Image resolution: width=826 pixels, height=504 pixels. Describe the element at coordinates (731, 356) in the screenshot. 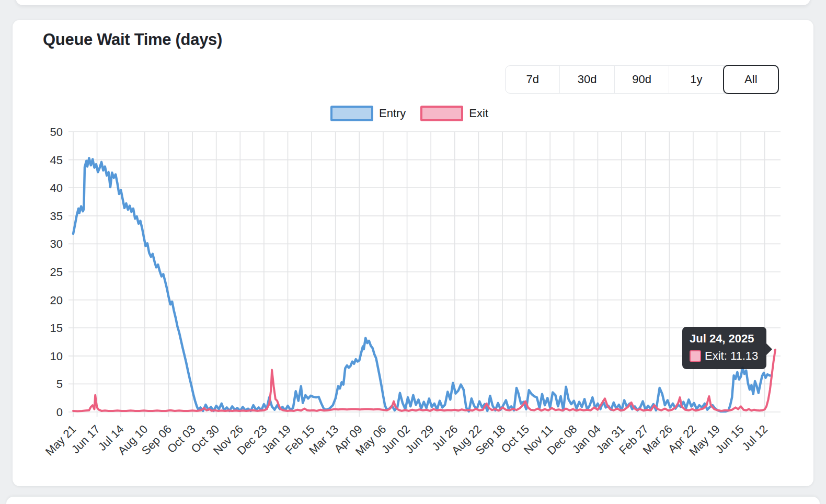

I see `tooltip-value: Exit: 11.13` at that location.